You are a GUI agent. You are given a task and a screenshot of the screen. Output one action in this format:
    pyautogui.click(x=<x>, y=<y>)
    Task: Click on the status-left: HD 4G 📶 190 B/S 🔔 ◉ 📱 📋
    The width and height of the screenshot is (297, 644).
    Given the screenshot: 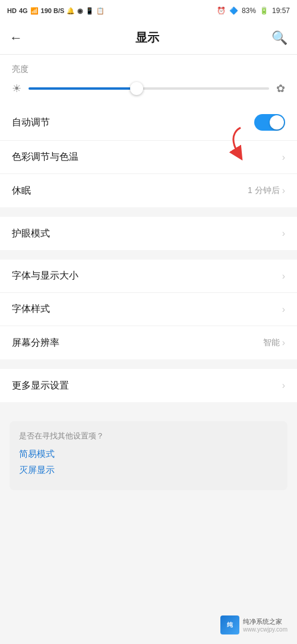 What is the action you would take?
    pyautogui.click(x=56, y=11)
    